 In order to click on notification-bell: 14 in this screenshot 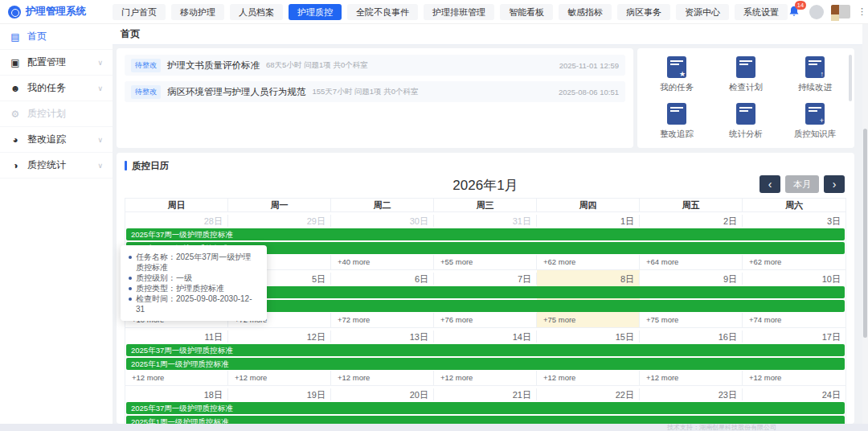, I will do `click(795, 12)`.